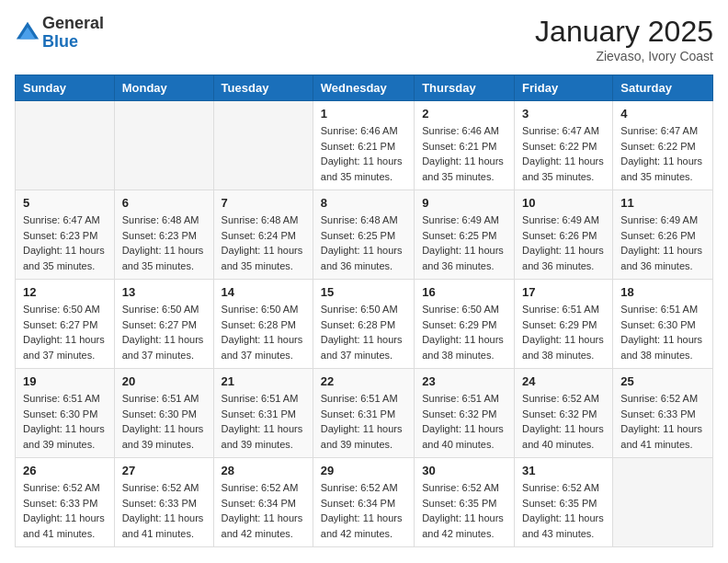 The image size is (728, 563). What do you see at coordinates (664, 145) in the screenshot?
I see `calendar-cell: 4Sunrise: 6:47 AMSunset: 6:22 PMDaylight…` at bounding box center [664, 145].